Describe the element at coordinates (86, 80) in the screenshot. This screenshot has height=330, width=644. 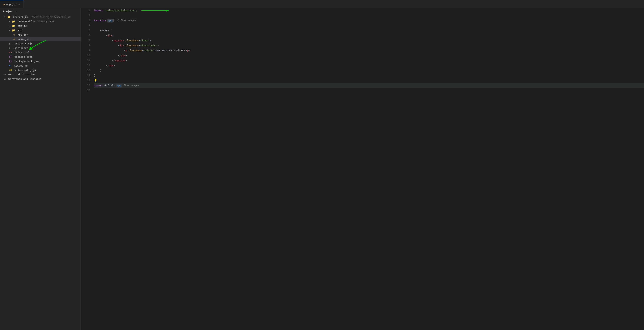
I see `ln-15: 15` at that location.